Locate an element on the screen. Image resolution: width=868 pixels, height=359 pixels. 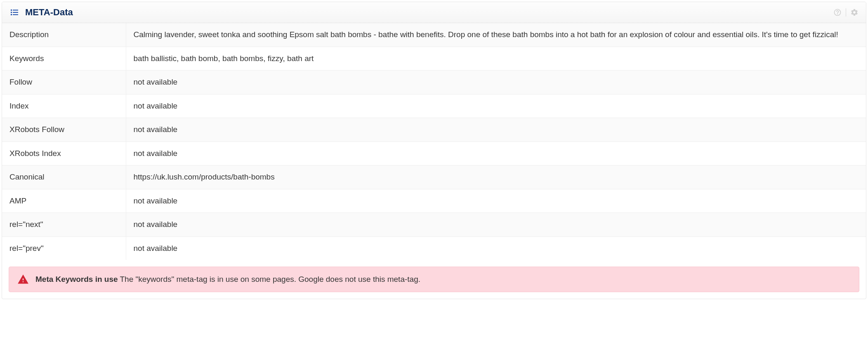
row-value: bath ballistic, bath bomb, bath bombs, f… is located at coordinates (496, 59).